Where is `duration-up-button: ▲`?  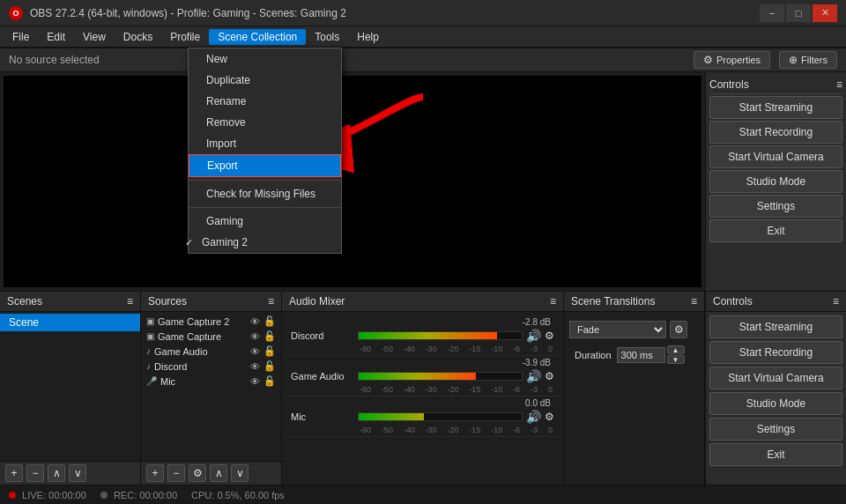
duration-up-button: ▲ is located at coordinates (676, 350).